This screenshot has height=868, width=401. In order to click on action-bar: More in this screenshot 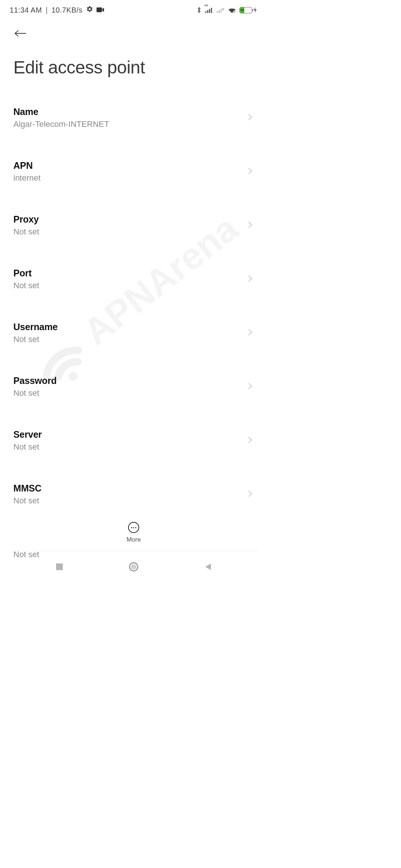, I will do `click(134, 533)`.